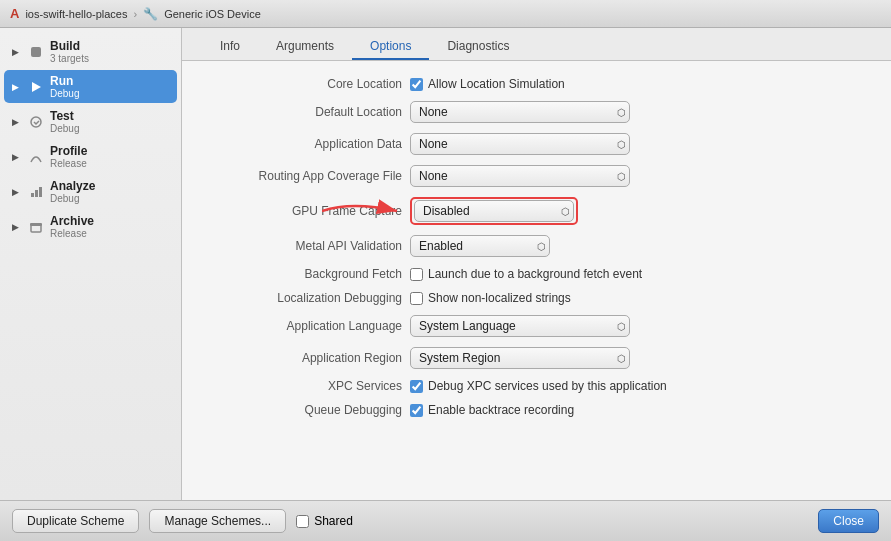 This screenshot has width=891, height=541. What do you see at coordinates (520, 358) in the screenshot?
I see `application-region-select: System Region` at bounding box center [520, 358].